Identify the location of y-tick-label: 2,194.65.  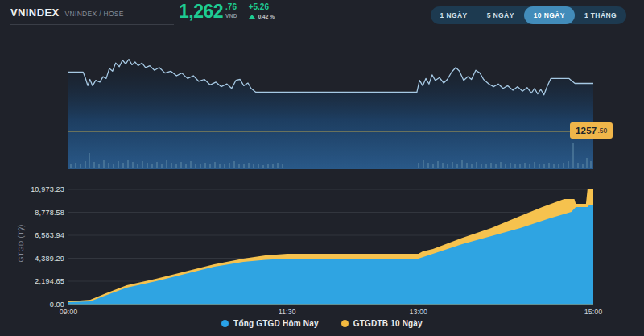
(35, 281).